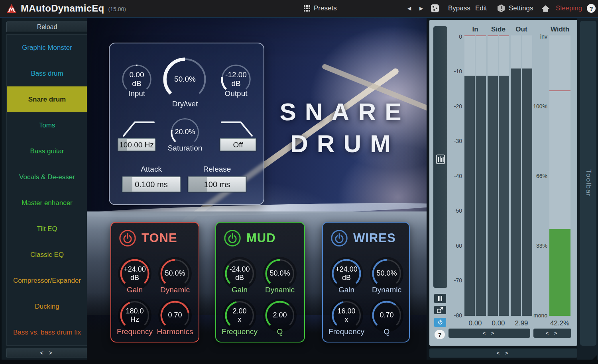  What do you see at coordinates (539, 246) in the screenshot?
I see `width-scale-33: 33%` at bounding box center [539, 246].